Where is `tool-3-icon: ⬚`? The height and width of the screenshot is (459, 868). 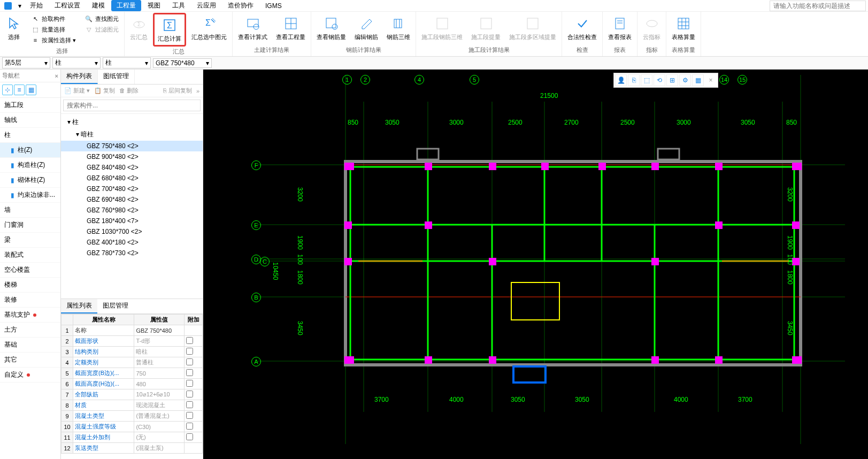 tool-3-icon: ⬚ is located at coordinates (647, 80).